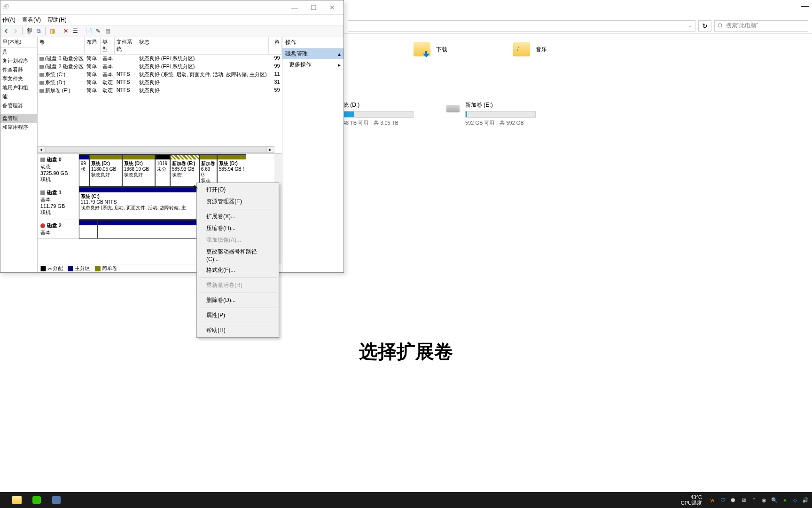 This screenshot has height=508, width=812. What do you see at coordinates (275, 46) in the screenshot?
I see `col-capacity: 容` at bounding box center [275, 46].